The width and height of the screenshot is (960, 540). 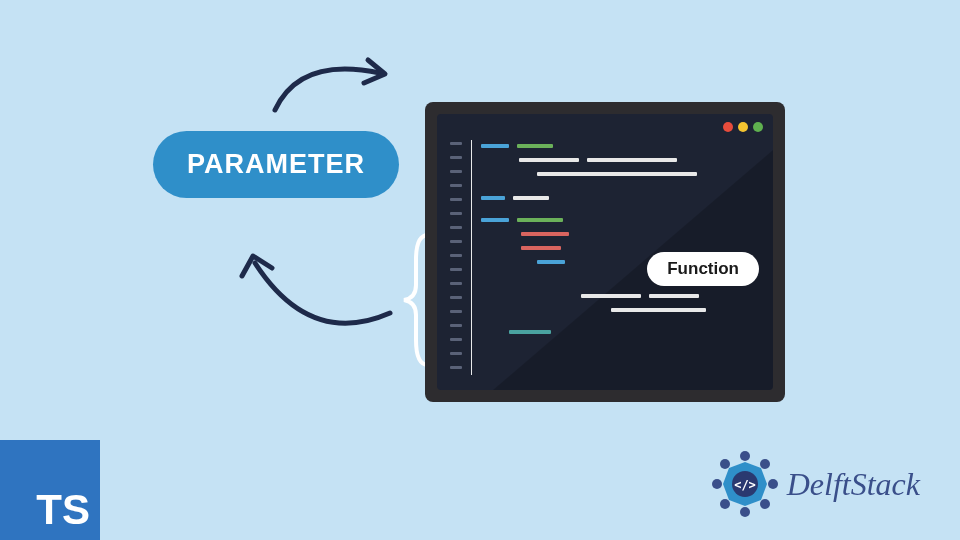 I want to click on delftstack-text: DelftStack, so click(x=854, y=484).